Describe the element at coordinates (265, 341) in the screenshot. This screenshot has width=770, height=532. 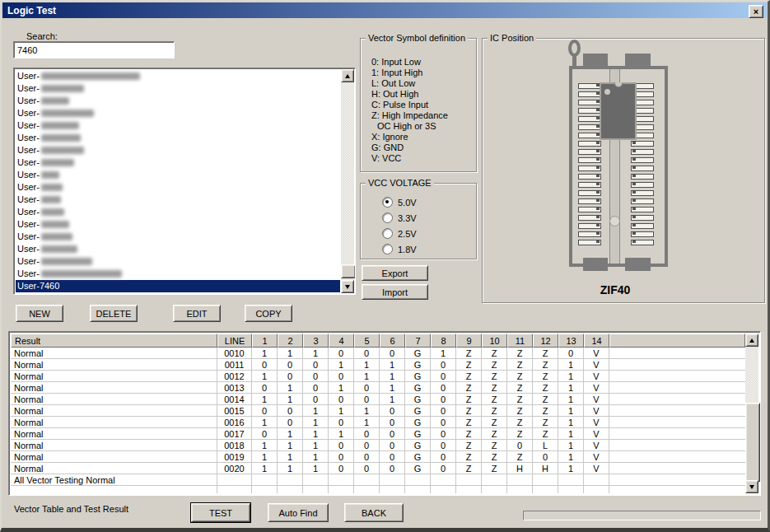
I see `column-header: 1` at that location.